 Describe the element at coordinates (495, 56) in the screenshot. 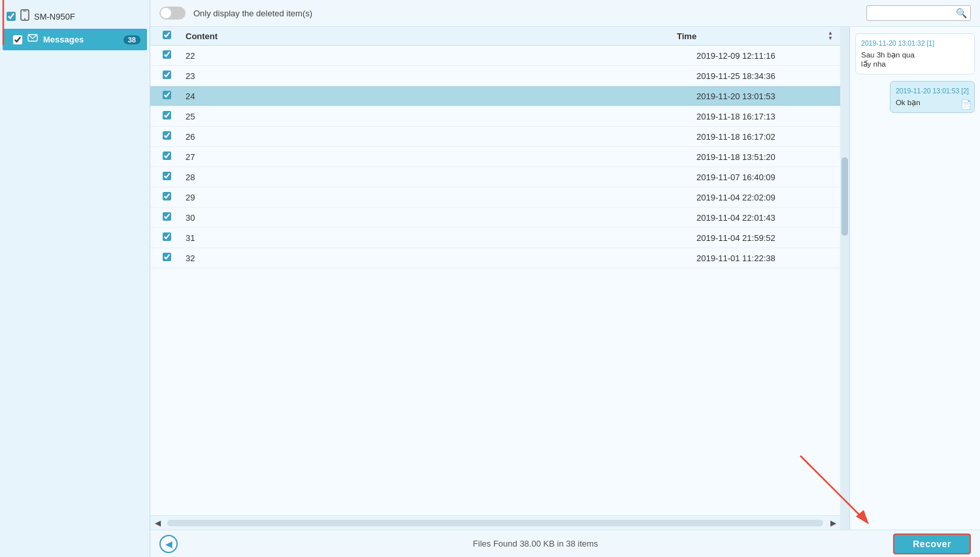

I see `table-row: 222019-12-09 12:11:16` at that location.